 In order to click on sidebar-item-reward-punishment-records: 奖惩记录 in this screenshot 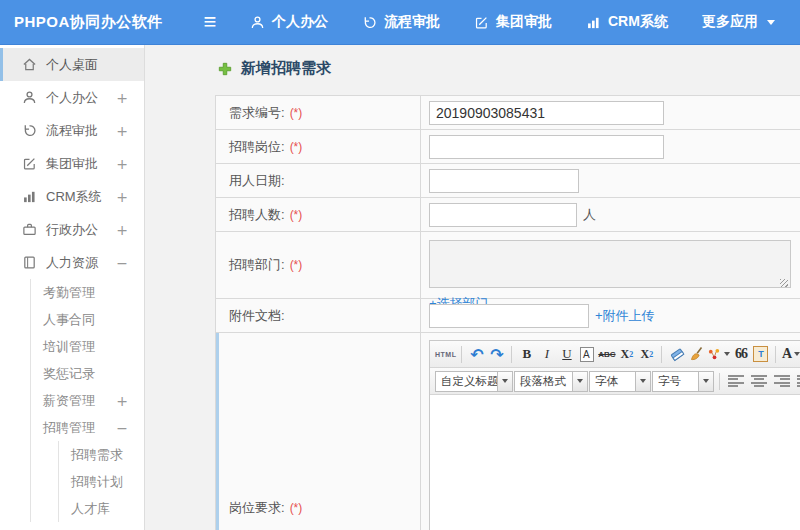, I will do `click(88, 374)`.